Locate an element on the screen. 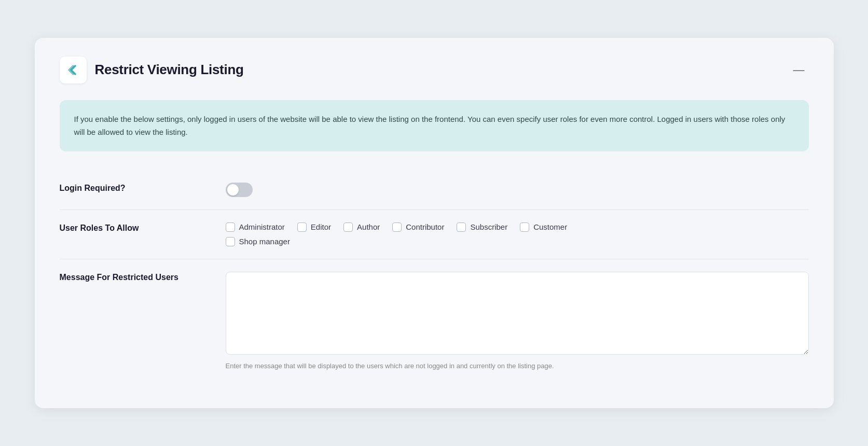 Image resolution: width=868 pixels, height=446 pixels. role-shop-manager-label: Shop manager is located at coordinates (265, 242).